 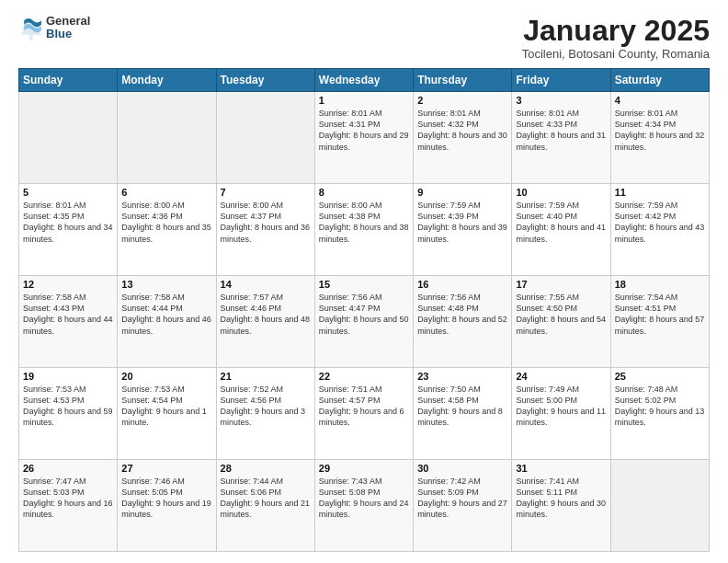 I want to click on calendar-cell: 28Sunrise: 7:44 AMSunset: 5:06 PMDayligh…, so click(x=265, y=506).